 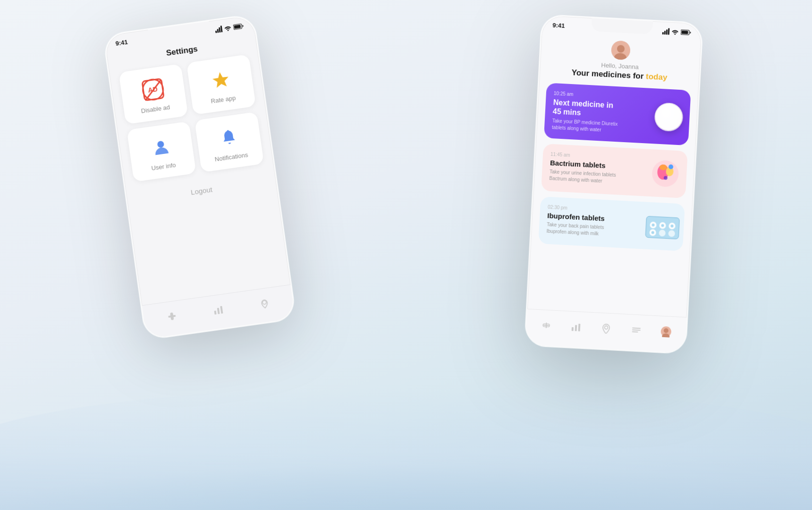 I want to click on bottom-nav-right, so click(x=606, y=331).